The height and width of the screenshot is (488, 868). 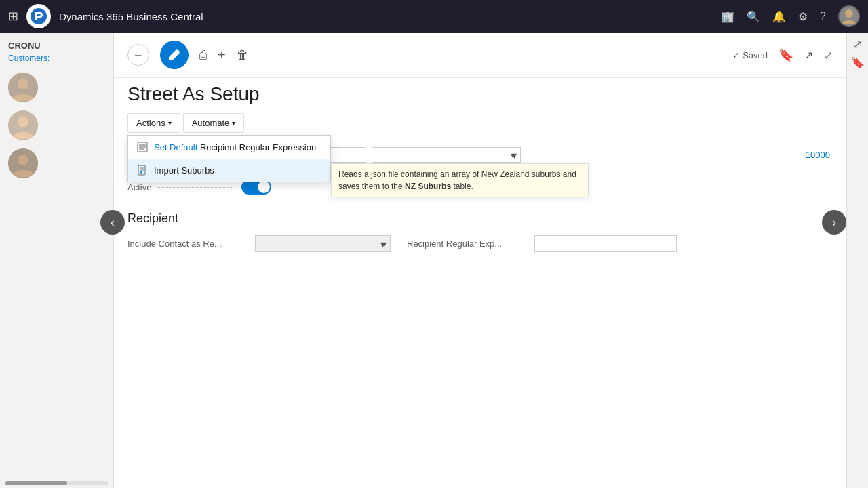 What do you see at coordinates (858, 62) in the screenshot?
I see `bookmark-right-icon: 🔖` at bounding box center [858, 62].